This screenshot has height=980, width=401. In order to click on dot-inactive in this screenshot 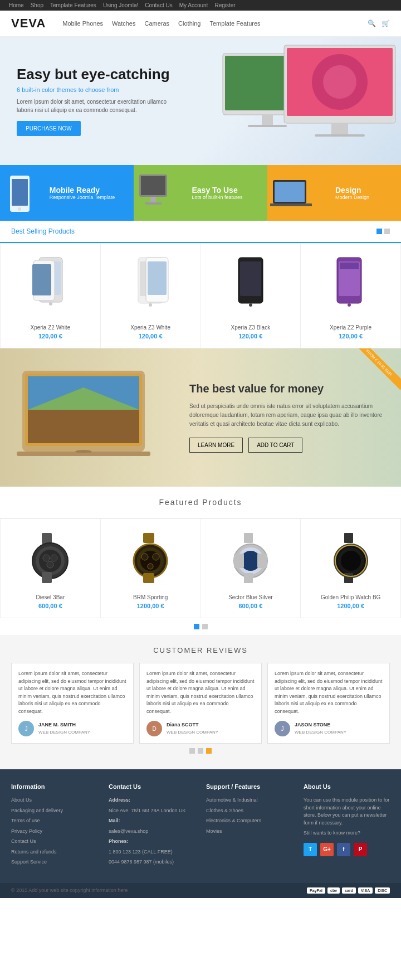, I will do `click(387, 231)`.